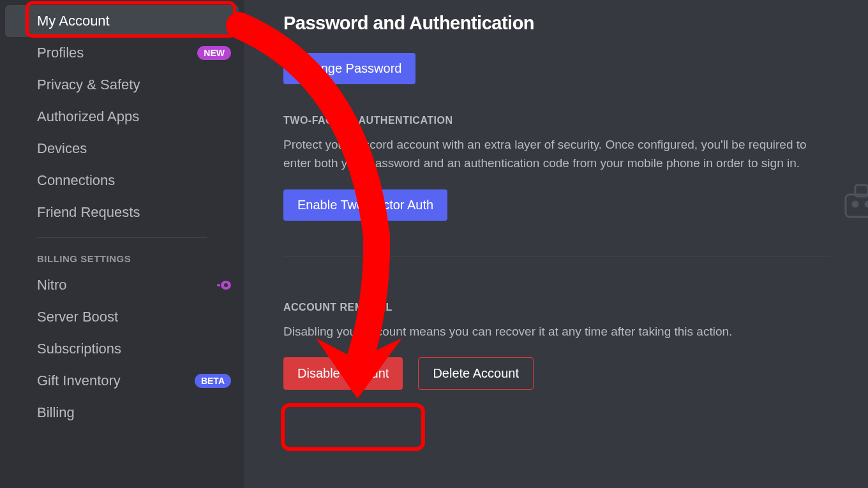 This screenshot has width=868, height=488. What do you see at coordinates (557, 23) in the screenshot?
I see `page-title: Password and Authentication` at bounding box center [557, 23].